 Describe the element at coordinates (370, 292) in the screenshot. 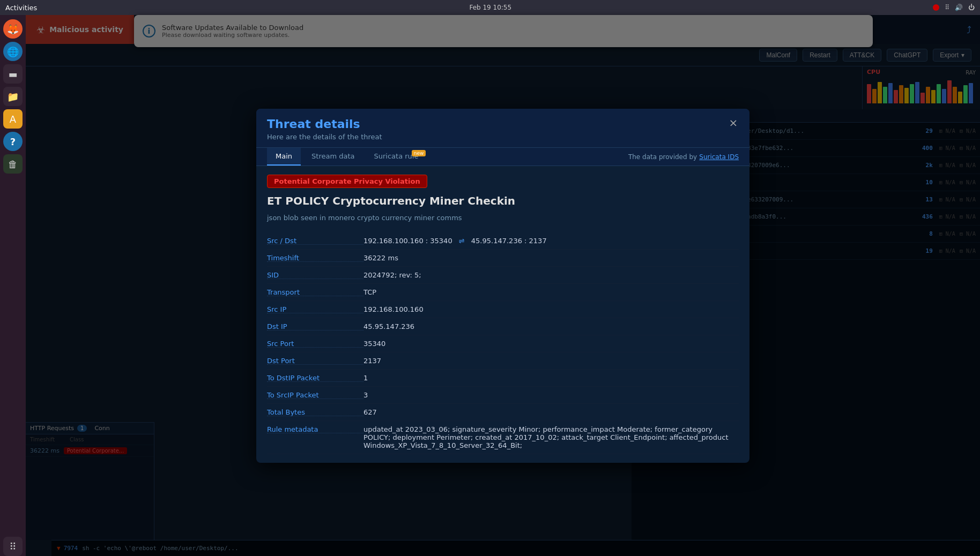

I see `detail-value-text: TCP` at that location.